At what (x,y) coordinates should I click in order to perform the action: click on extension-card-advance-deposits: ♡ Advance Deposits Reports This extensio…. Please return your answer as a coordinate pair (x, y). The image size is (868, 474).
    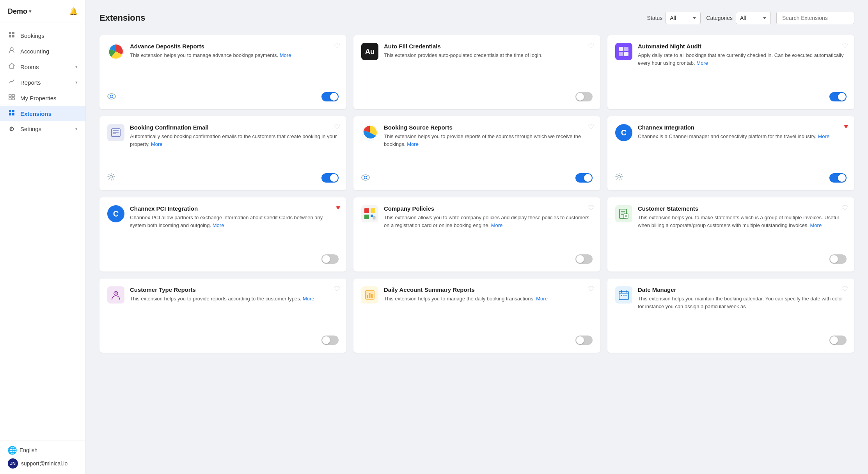
    Looking at the image, I should click on (223, 72).